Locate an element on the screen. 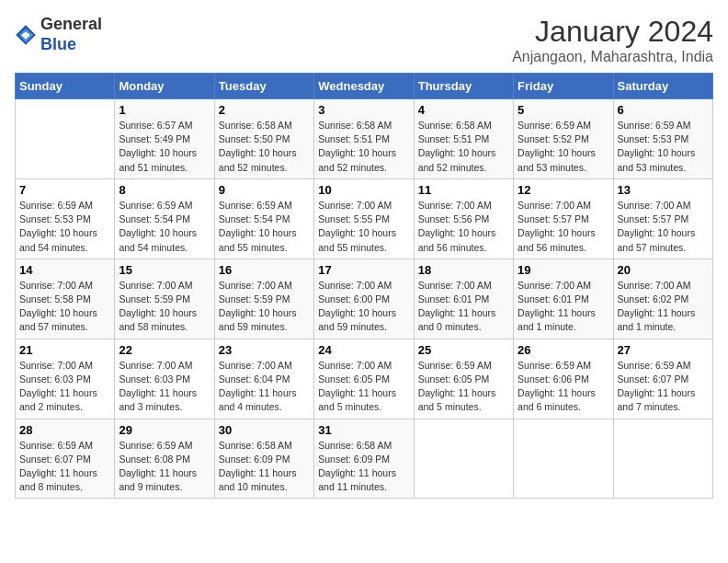 The height and width of the screenshot is (563, 728). calendar-cell: 15Sunrise: 7:00 AM Sunset: 5:59 PM Dayli… is located at coordinates (165, 298).